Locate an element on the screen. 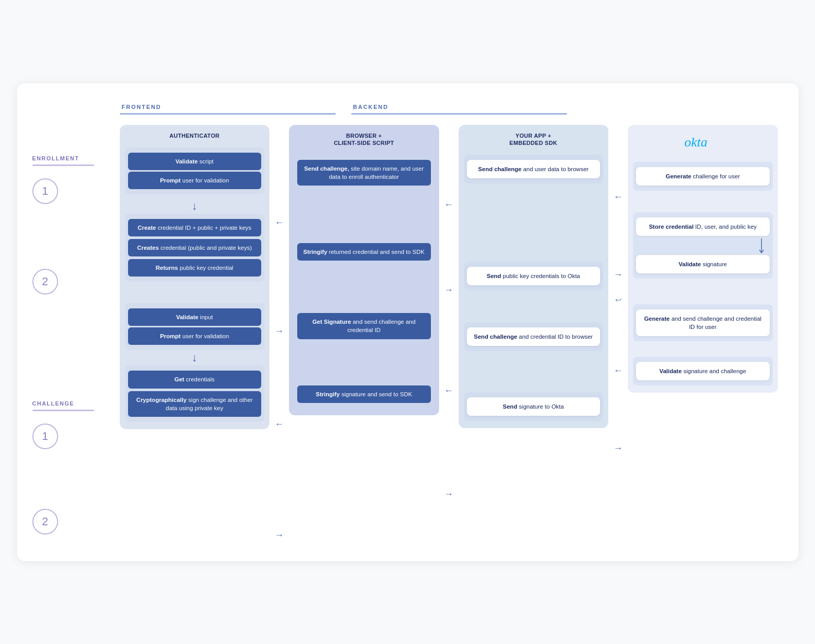 The width and height of the screenshot is (815, 644). auth-enroll-arrow1: ↓ is located at coordinates (195, 206).